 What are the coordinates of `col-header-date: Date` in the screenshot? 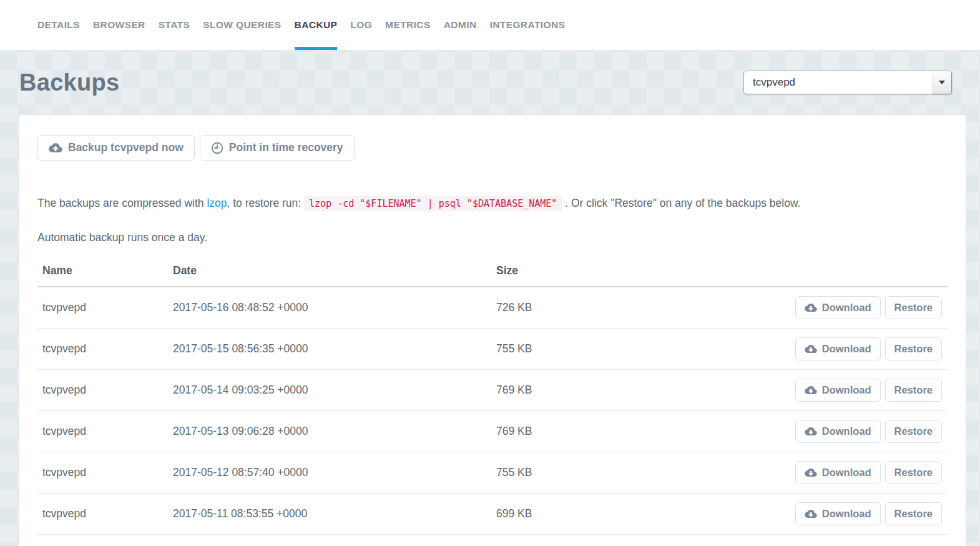 It's located at (330, 271).